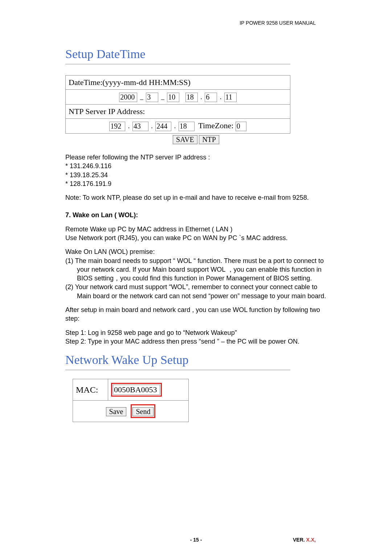 This screenshot has width=392, height=555. What do you see at coordinates (196, 540) in the screenshot?
I see `page-number: - 15 -` at bounding box center [196, 540].